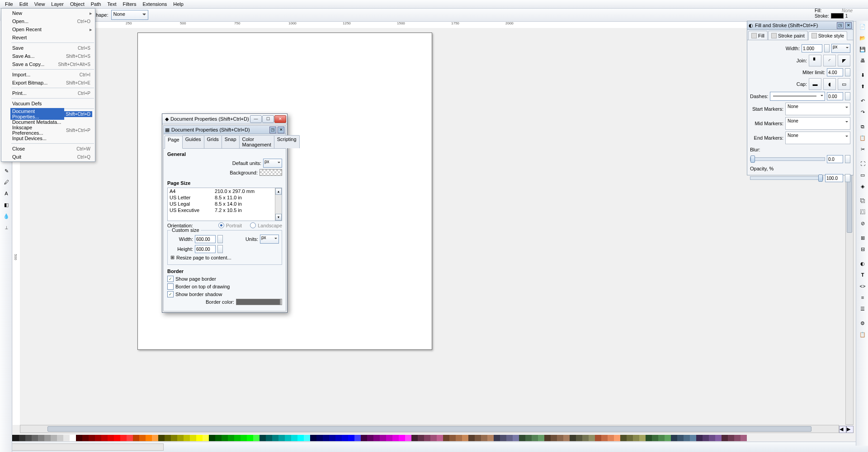  I want to click on mid-markers-select: None, so click(818, 123).